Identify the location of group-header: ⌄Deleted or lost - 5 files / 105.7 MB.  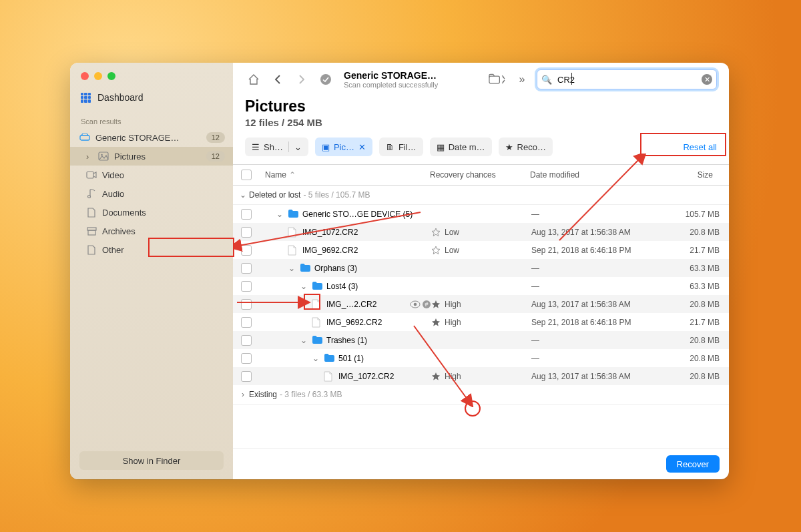
(481, 195).